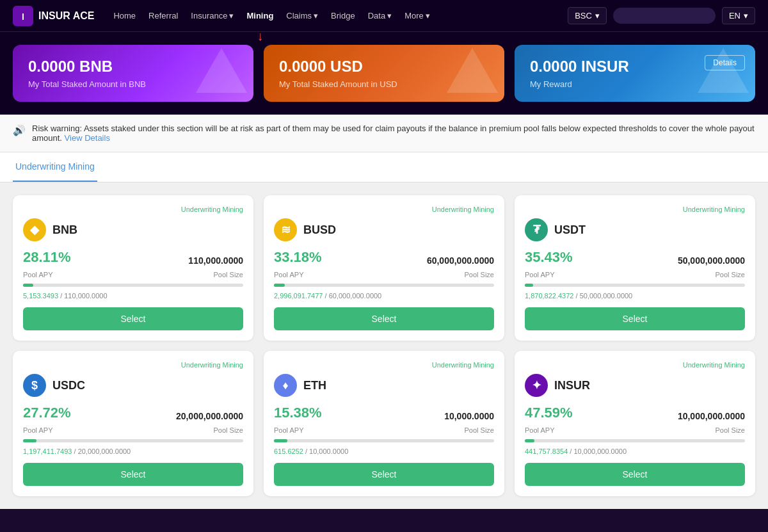 The height and width of the screenshot is (532, 768). Describe the element at coordinates (38, 430) in the screenshot. I see `apy-label-usdc: Pool APY` at that location.